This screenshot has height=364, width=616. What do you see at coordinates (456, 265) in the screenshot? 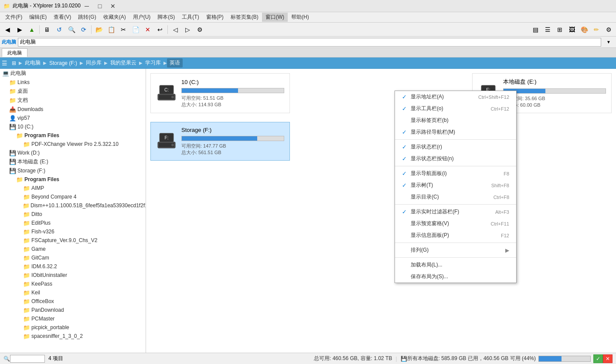
I see `cm-load-layout: 加载布局(L)...` at bounding box center [456, 265].